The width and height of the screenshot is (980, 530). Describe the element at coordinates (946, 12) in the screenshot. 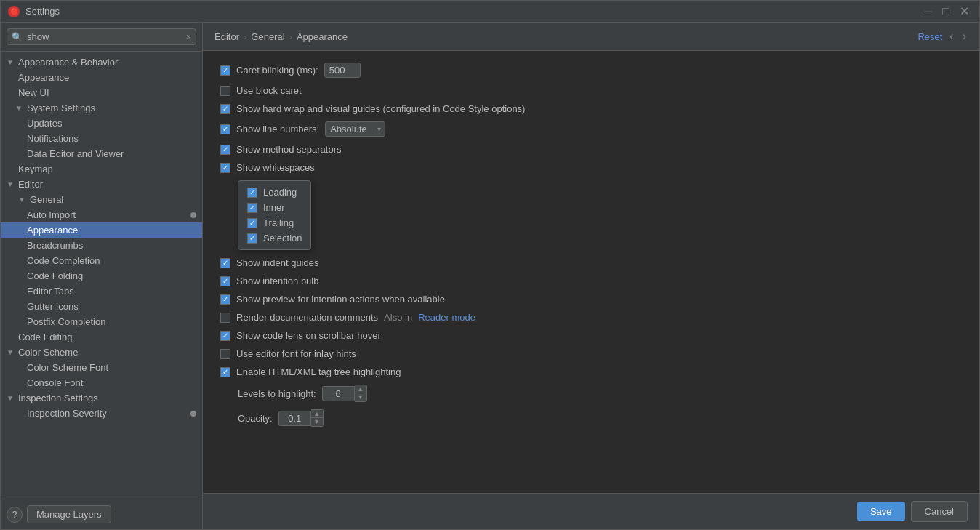

I see `maximize-button: □` at that location.